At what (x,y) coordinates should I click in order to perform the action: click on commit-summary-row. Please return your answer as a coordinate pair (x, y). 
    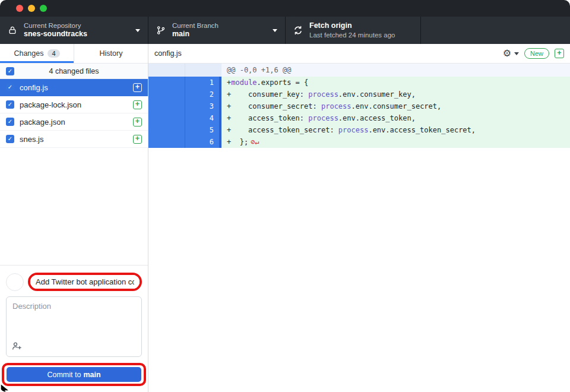
    Looking at the image, I should click on (74, 282).